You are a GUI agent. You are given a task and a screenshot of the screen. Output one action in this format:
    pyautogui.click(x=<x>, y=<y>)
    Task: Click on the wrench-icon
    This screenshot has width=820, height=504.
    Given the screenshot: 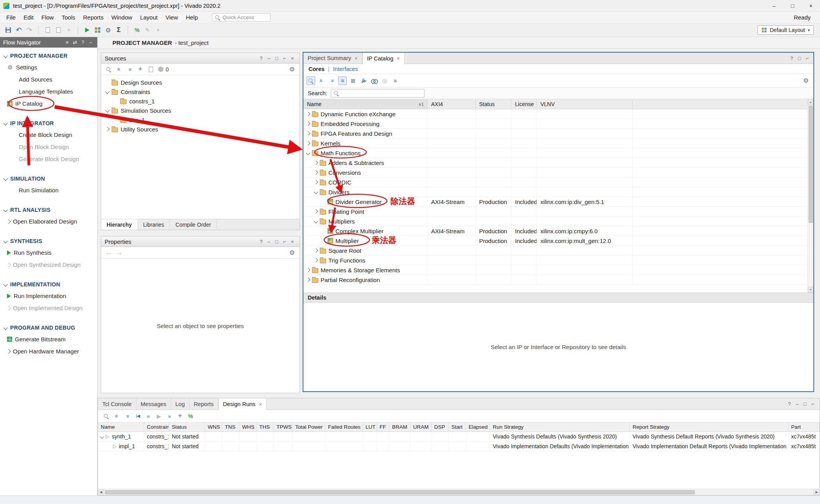 What is the action you would take?
    pyautogui.click(x=364, y=81)
    